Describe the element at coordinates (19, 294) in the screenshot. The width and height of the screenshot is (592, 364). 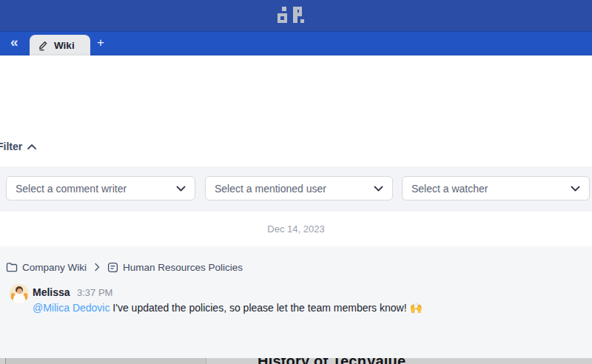
I see `avatar` at that location.